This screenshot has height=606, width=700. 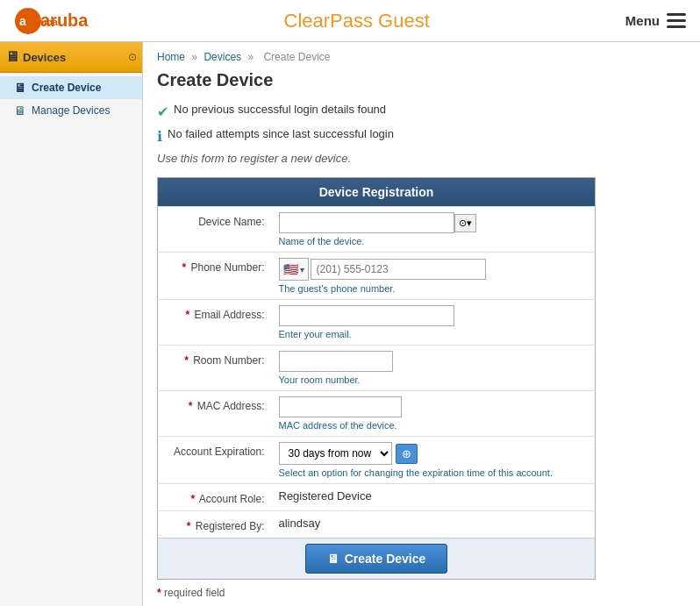 I want to click on page-title: Create Device, so click(x=421, y=81).